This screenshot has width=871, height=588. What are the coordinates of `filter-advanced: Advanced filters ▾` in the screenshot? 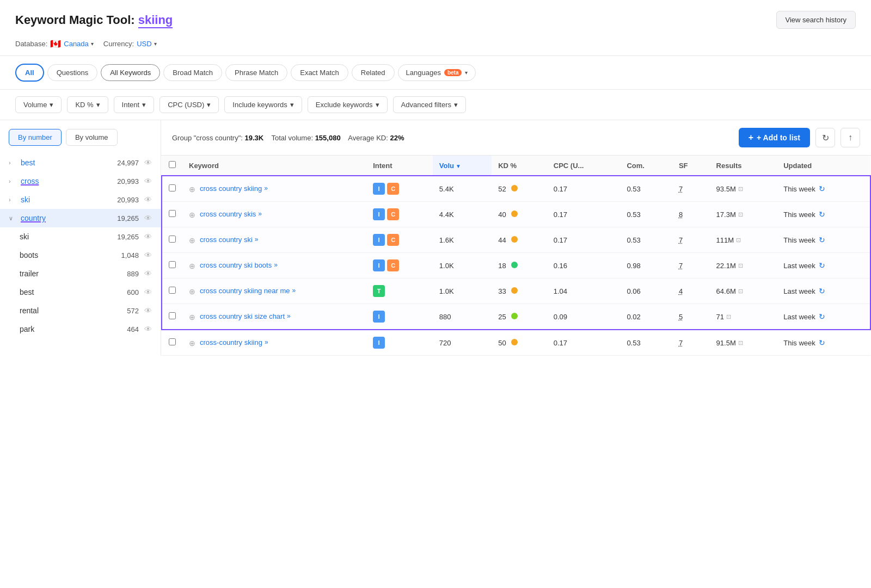 It's located at (430, 104).